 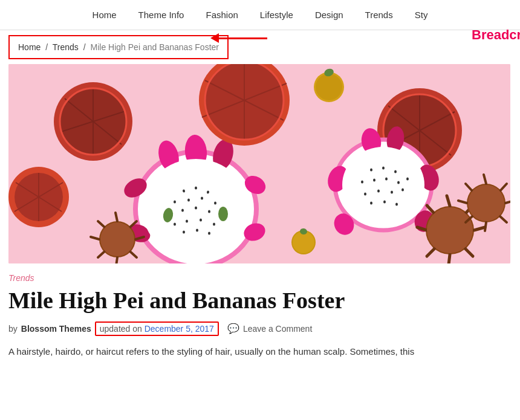 What do you see at coordinates (179, 329) in the screenshot?
I see `article-date: December 5, 2017` at bounding box center [179, 329].